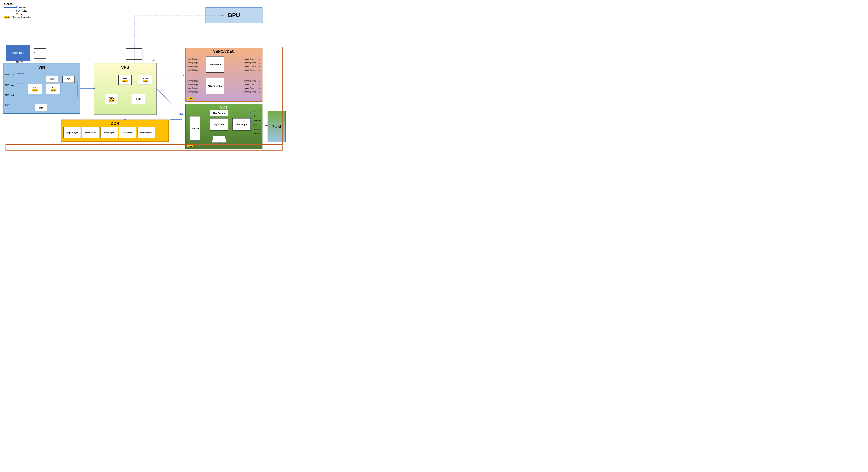 The width and height of the screenshot is (868, 472). I want to click on vin-block: VIN MIPI RX 0 MIPI RX 1 MIPI RX 2 DVP SI…, so click(42, 88).